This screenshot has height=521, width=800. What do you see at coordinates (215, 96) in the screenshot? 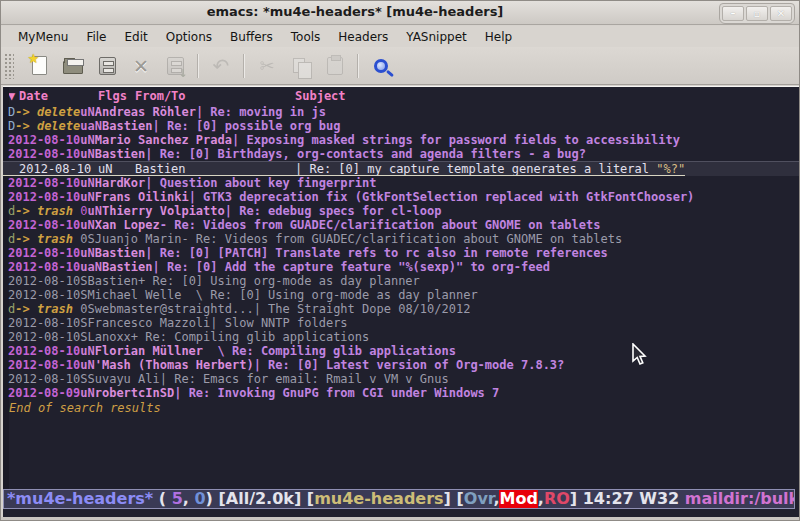
I see `column-header-from: From/To` at bounding box center [215, 96].